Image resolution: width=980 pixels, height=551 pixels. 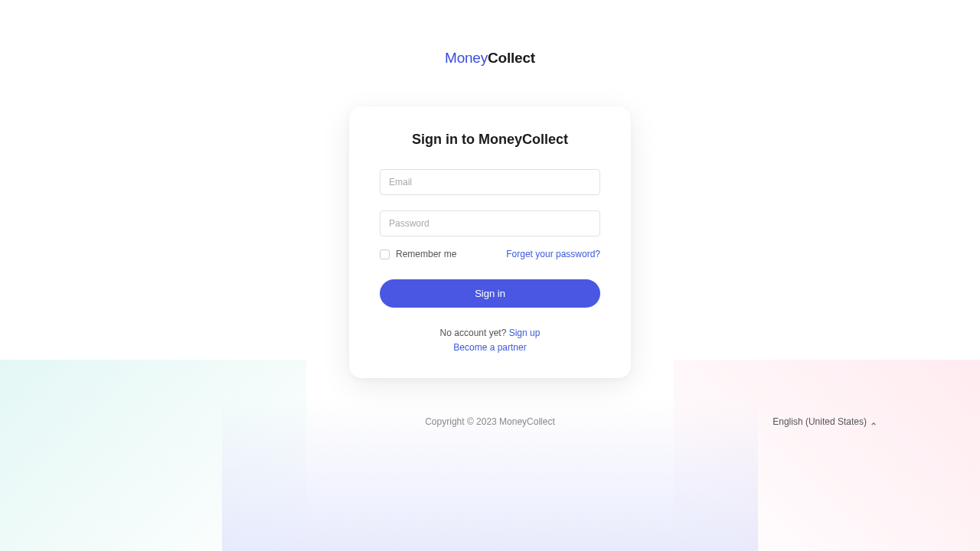 What do you see at coordinates (475, 333) in the screenshot?
I see `no-account-text: No account yet?` at bounding box center [475, 333].